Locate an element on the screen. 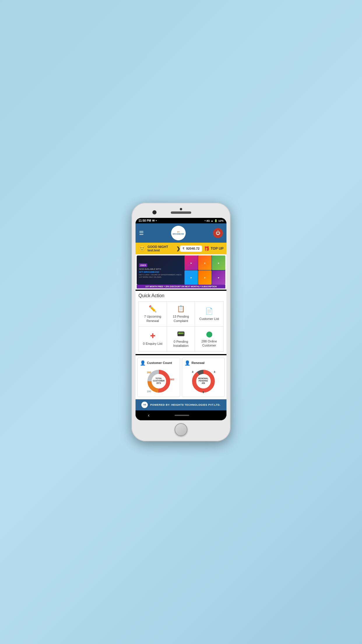  customer-count-donut: TOTAL CUSTOMER 0573 383 183 190 is located at coordinates (159, 381).